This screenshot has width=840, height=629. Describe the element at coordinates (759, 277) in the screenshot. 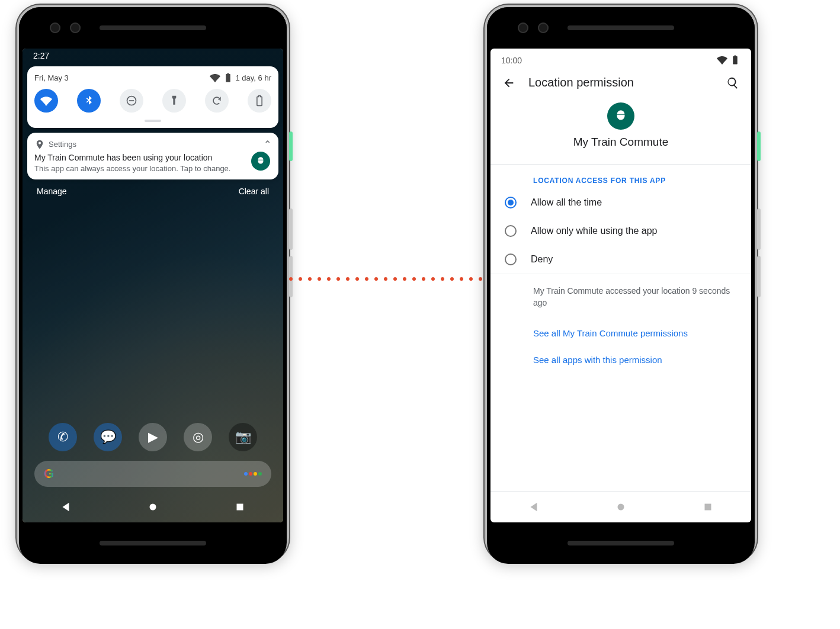

I see `volume-down-button` at that location.